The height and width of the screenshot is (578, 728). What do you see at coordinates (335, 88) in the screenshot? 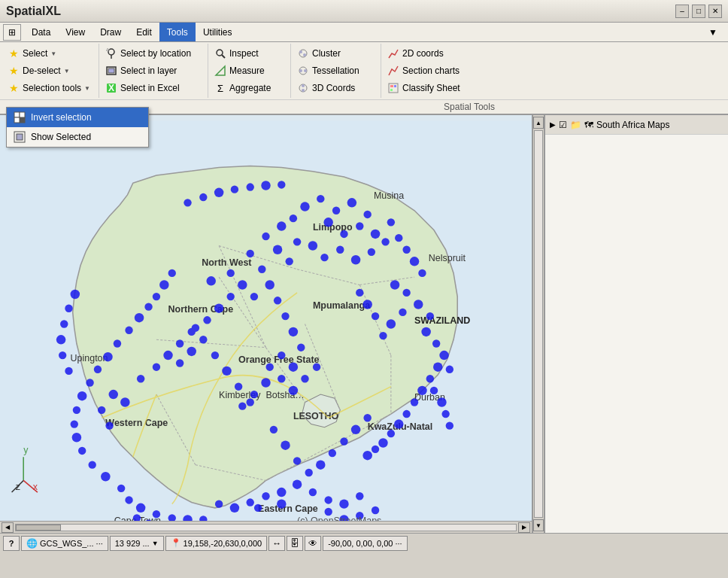
I see `3d-coords-button: 3D Coords` at bounding box center [335, 88].